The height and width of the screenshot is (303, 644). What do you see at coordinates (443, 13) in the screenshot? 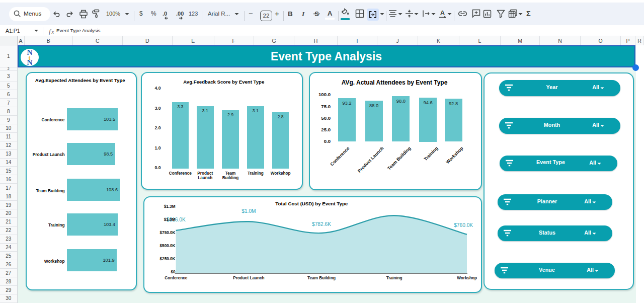
I see `svg-text: A` at bounding box center [443, 13].